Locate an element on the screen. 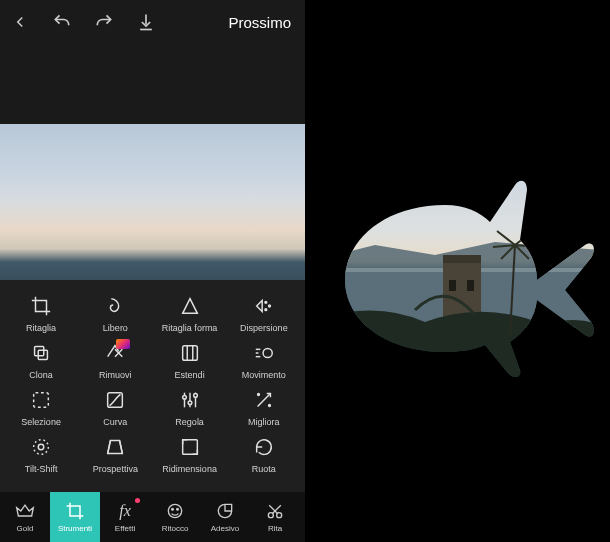 The height and width of the screenshot is (542, 610). bottom-adesivo: Adesivo is located at coordinates (225, 517).